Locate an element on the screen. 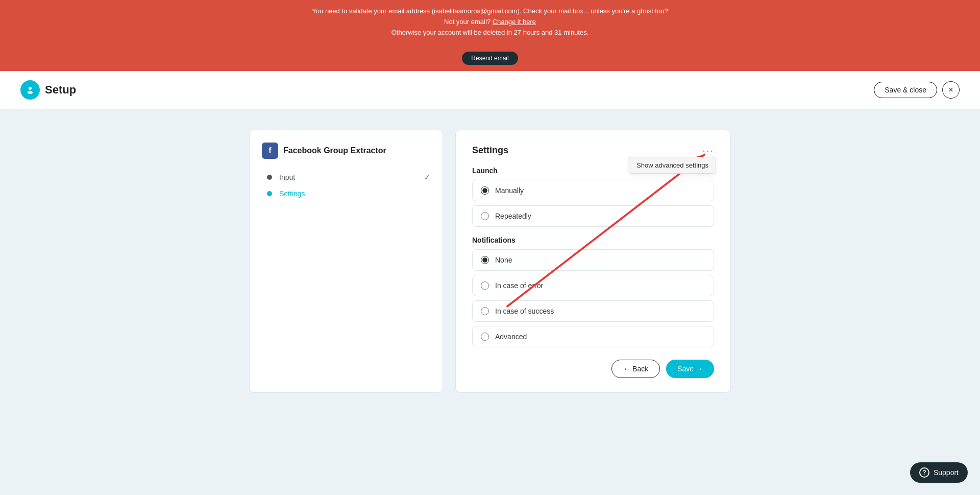  launch-section: Launch Manually Repeatedly is located at coordinates (593, 197).